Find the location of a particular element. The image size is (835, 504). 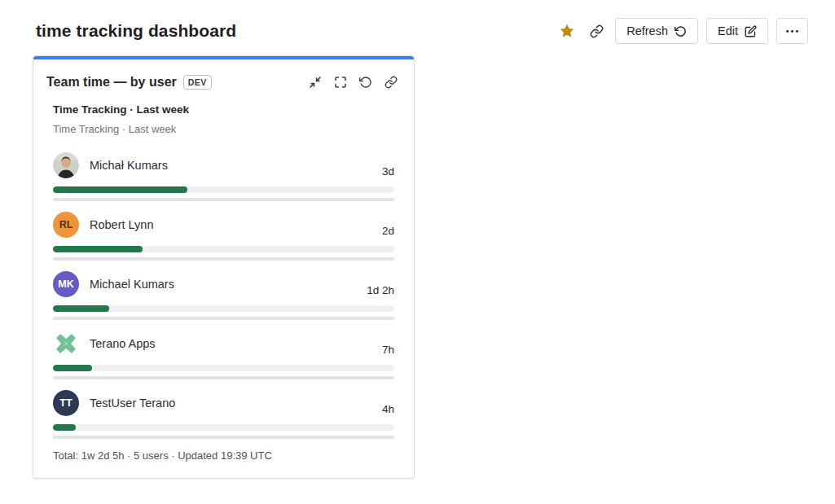

user-name: TestUser Terano is located at coordinates (132, 403).